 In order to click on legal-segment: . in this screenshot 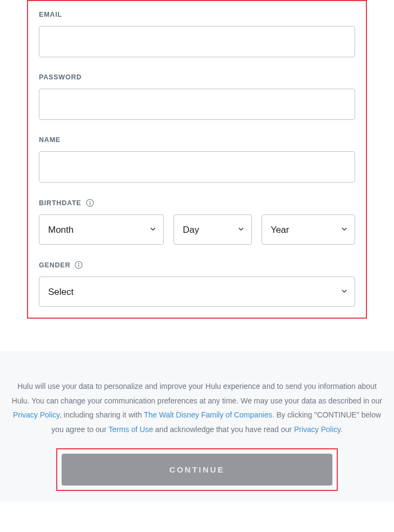, I will do `click(342, 429)`.